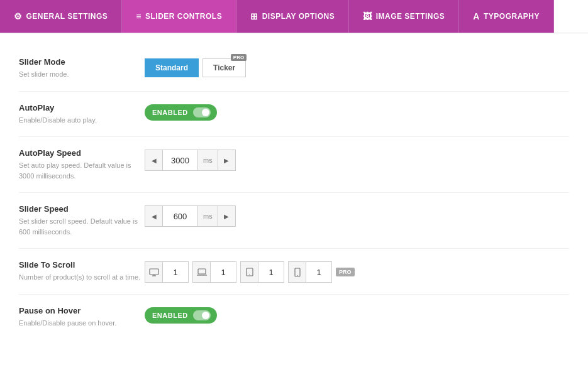 Image resolution: width=588 pixels, height=387 pixels. Describe the element at coordinates (262, 272) in the screenshot. I see `scroll-tablet` at that location.